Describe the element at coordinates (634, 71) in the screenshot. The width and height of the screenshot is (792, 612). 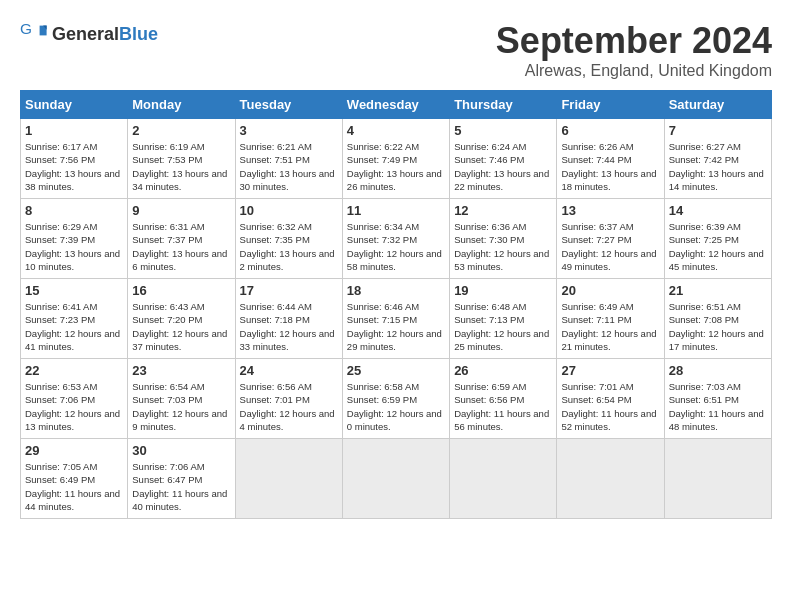
I see `location-title: Alrewas, England, United Kingdom` at that location.